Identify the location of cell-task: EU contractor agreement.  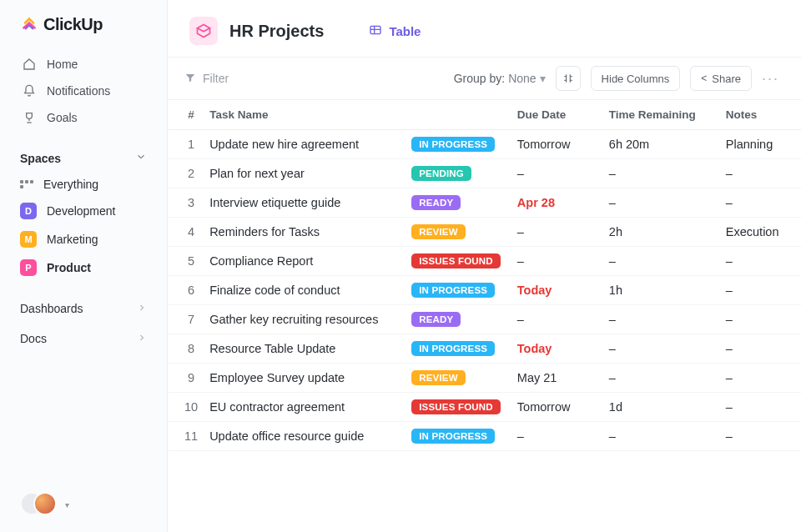
(303, 407).